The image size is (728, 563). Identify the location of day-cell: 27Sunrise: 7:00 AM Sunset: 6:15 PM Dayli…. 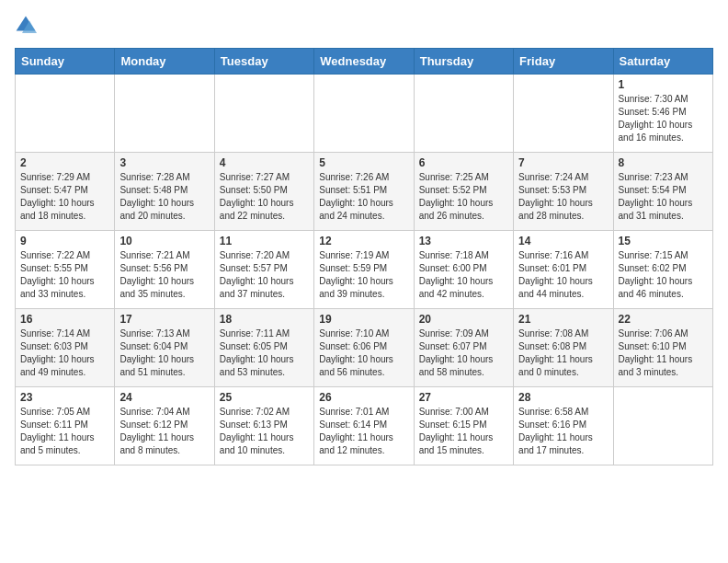
(463, 427).